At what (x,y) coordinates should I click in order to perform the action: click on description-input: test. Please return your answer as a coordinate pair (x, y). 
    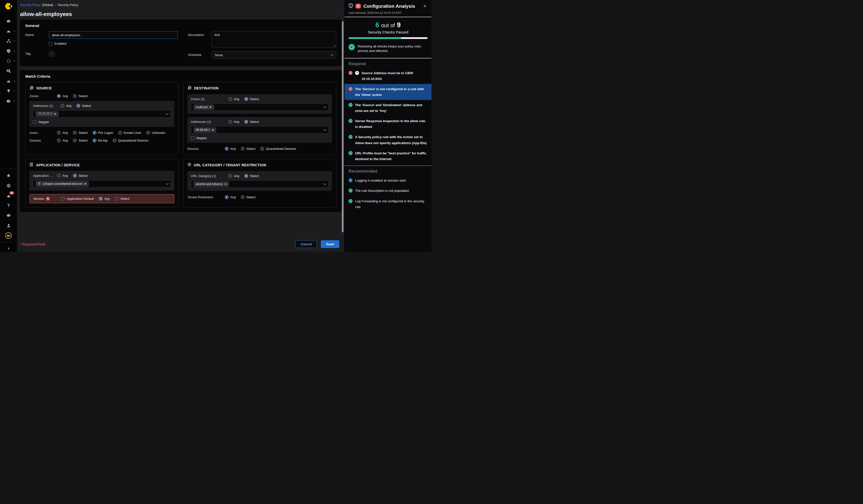
    Looking at the image, I should click on (274, 39).